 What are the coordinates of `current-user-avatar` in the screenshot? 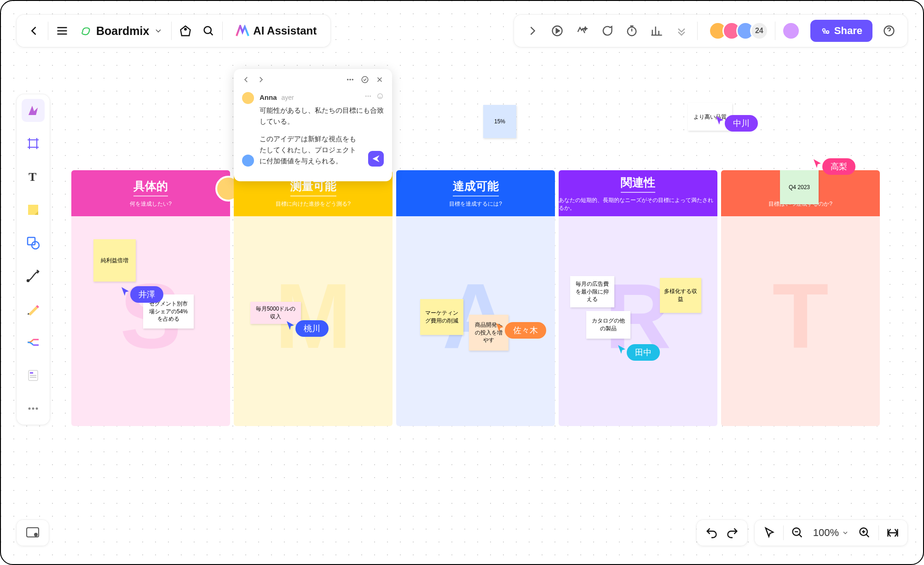 It's located at (791, 31).